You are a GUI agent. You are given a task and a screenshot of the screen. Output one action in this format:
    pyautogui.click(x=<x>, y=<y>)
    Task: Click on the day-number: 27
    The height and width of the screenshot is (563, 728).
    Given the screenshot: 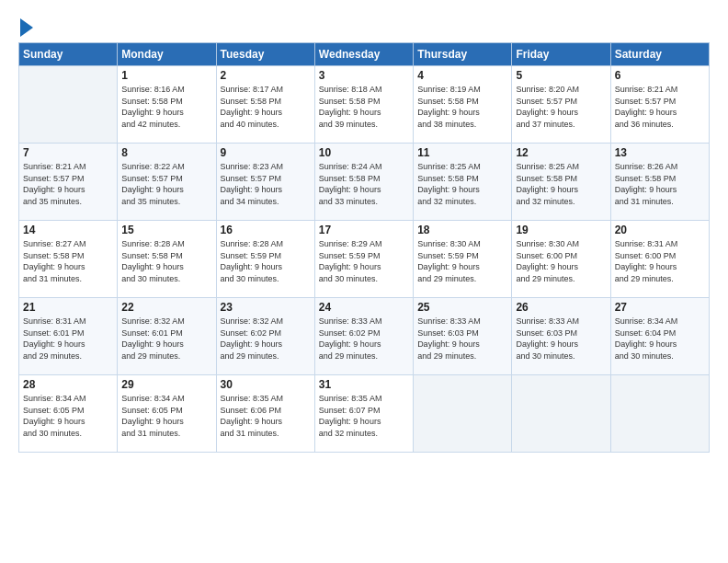 What is the action you would take?
    pyautogui.click(x=660, y=307)
    